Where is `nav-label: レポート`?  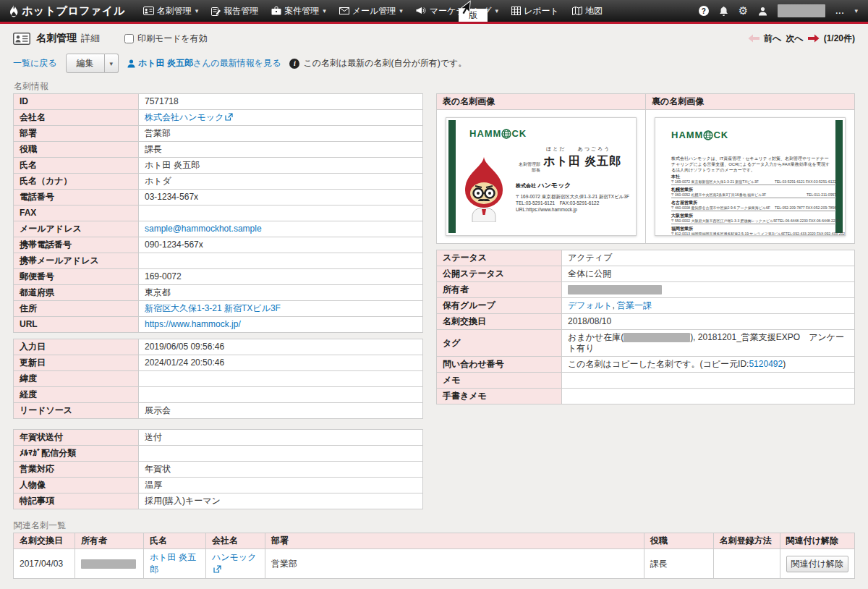 nav-label: レポート is located at coordinates (541, 12).